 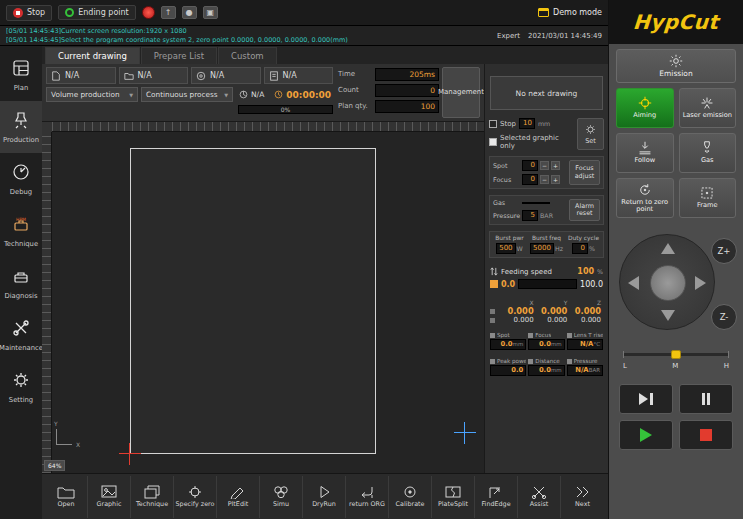 What do you see at coordinates (724, 251) in the screenshot?
I see `z-up-button: Z+` at bounding box center [724, 251].